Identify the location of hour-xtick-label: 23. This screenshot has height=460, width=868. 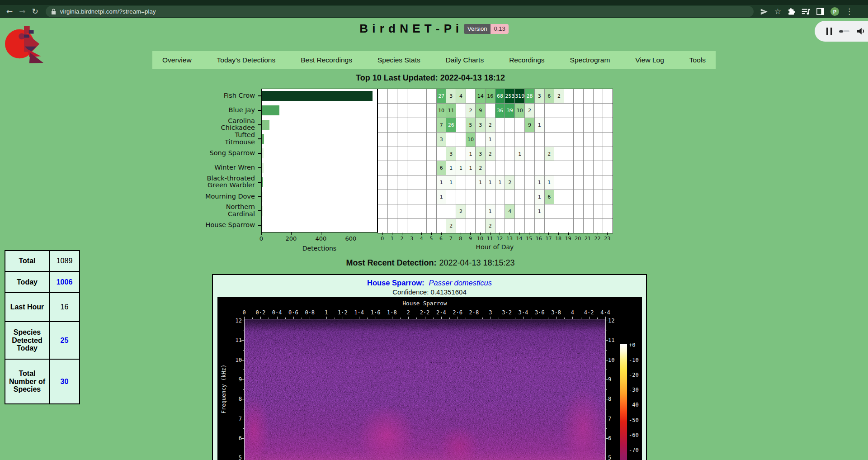
(607, 239).